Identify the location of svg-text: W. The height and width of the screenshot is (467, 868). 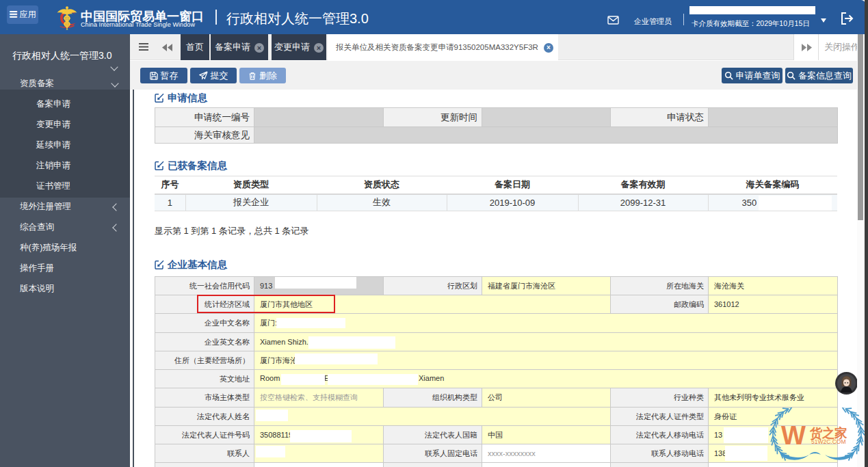
(793, 436).